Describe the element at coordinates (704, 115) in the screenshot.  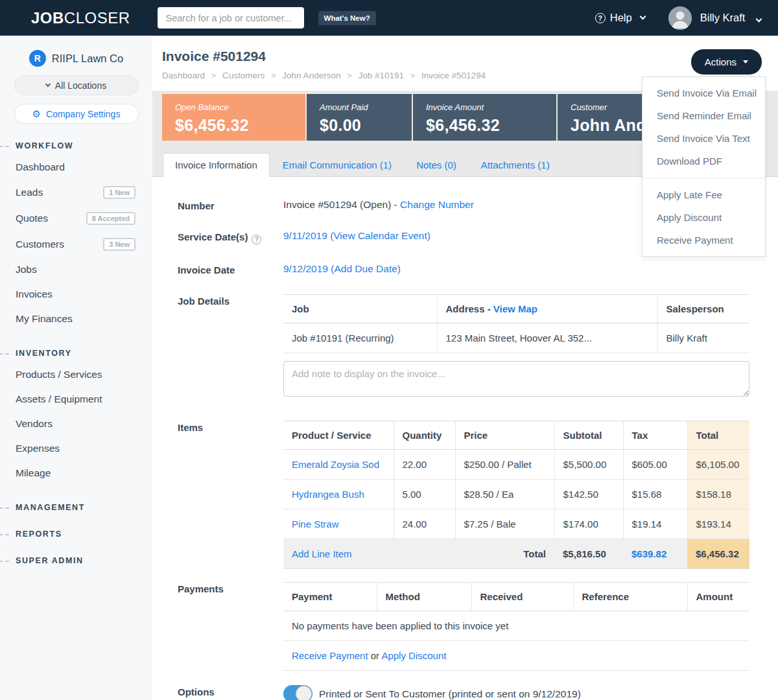
I see `menu-item-send-reminder-email: Send Reminder Email` at that location.